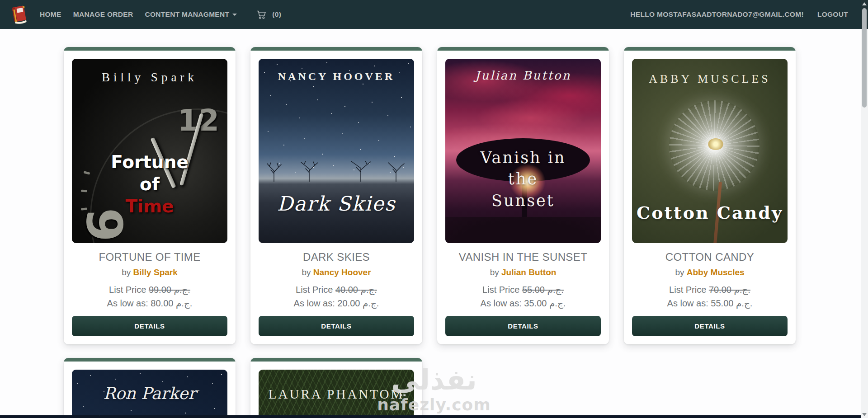 This screenshot has width=868, height=418. I want to click on low-price-line: As low as: 20.00 ج.م., so click(336, 303).